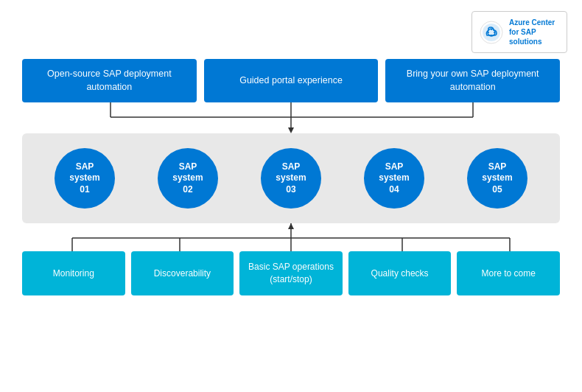 The width and height of the screenshot is (582, 392). I want to click on bring-your-own-box: Bring your own SAP deployment automation, so click(473, 81).